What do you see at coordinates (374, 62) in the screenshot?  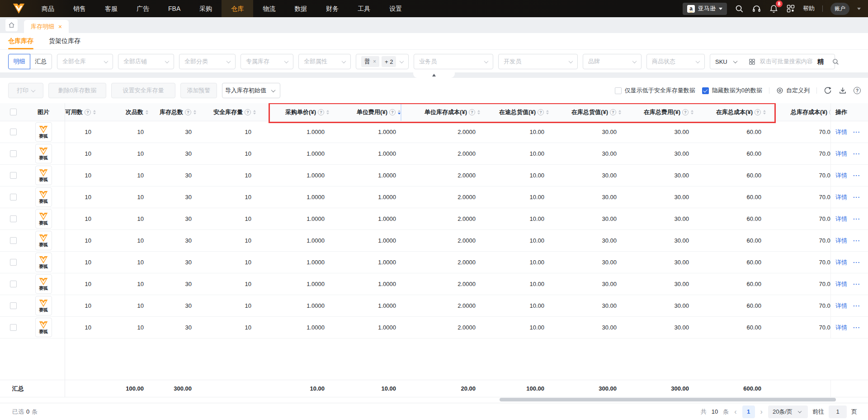 I see `tag-close-icon: ×` at bounding box center [374, 62].